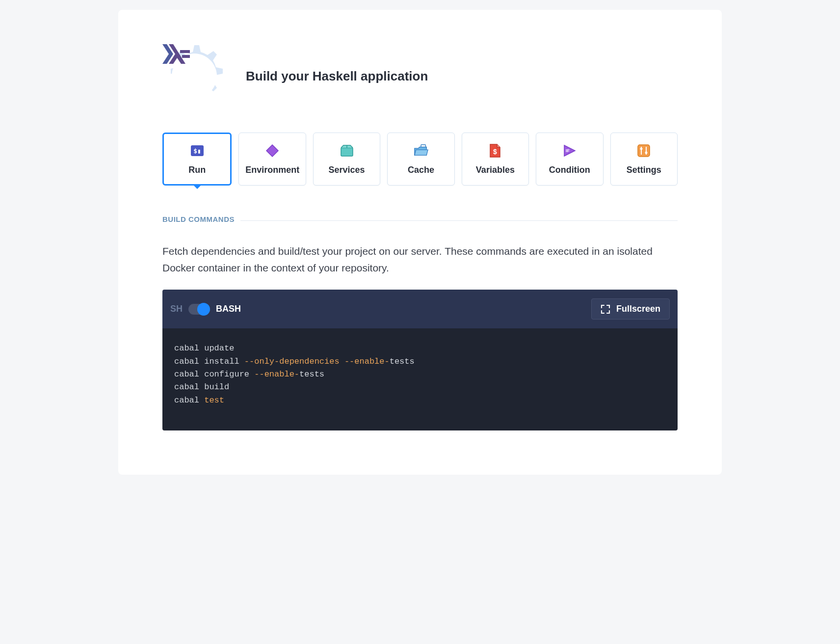  I want to click on code-line: cabal install --only-dependencies --enab…, so click(420, 362).